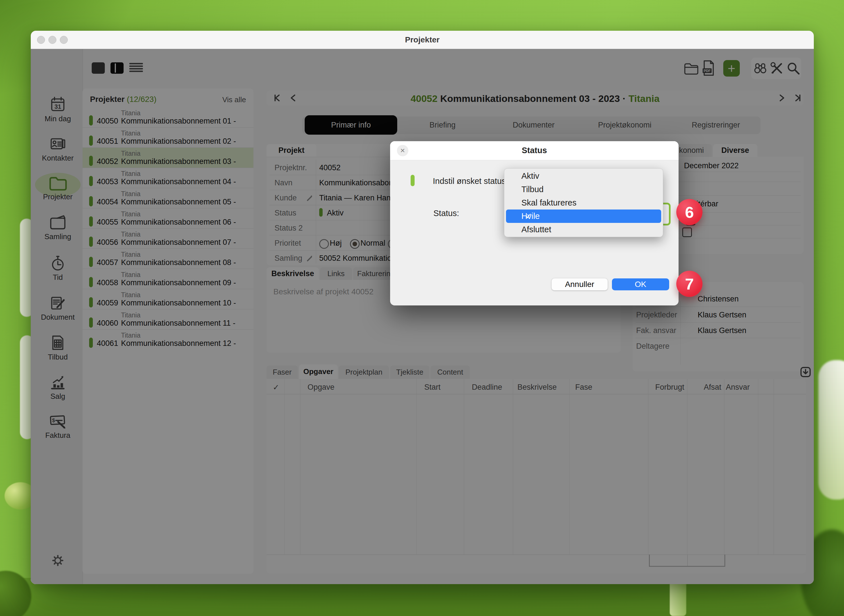  Describe the element at coordinates (678, 598) in the screenshot. I see `table-leg` at that location.